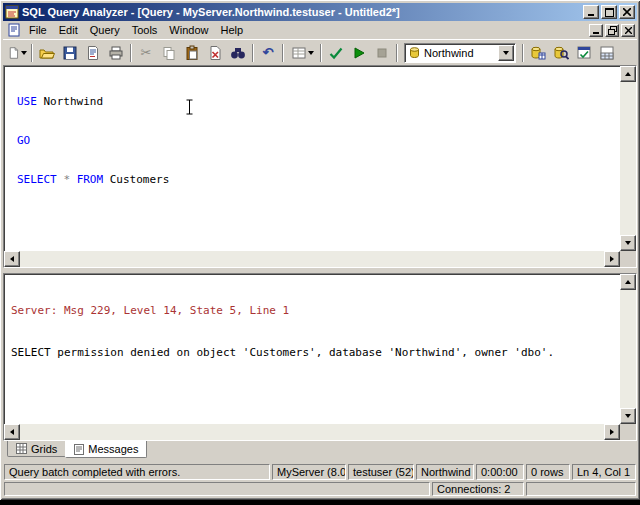  What do you see at coordinates (106, 450) in the screenshot?
I see `tab-messages: Messages` at bounding box center [106, 450].